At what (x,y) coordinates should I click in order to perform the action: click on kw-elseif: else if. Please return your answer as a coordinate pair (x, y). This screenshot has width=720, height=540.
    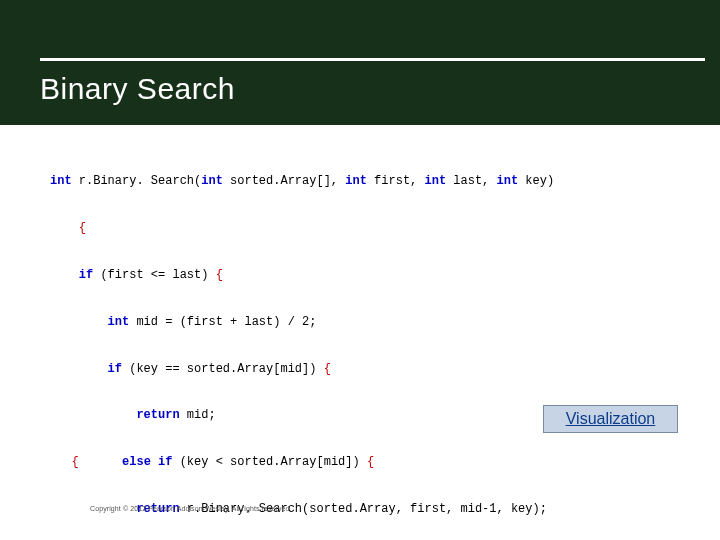
    Looking at the image, I should click on (147, 462).